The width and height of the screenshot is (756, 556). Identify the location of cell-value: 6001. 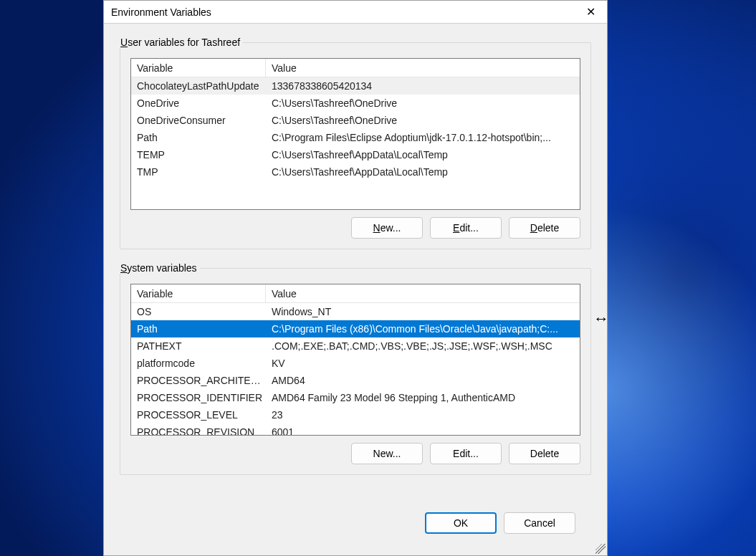
(423, 431).